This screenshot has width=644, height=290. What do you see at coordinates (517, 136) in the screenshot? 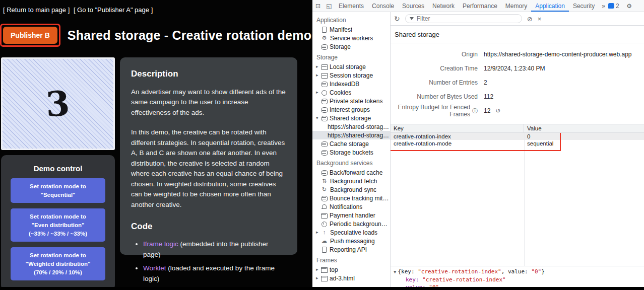
I see `table-row: creative-rotation-index 0` at bounding box center [517, 136].